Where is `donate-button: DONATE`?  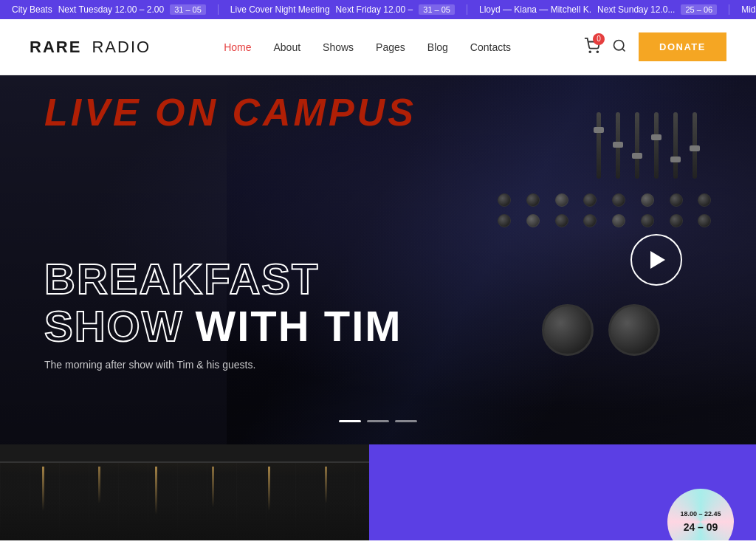 donate-button: DONATE is located at coordinates (682, 47).